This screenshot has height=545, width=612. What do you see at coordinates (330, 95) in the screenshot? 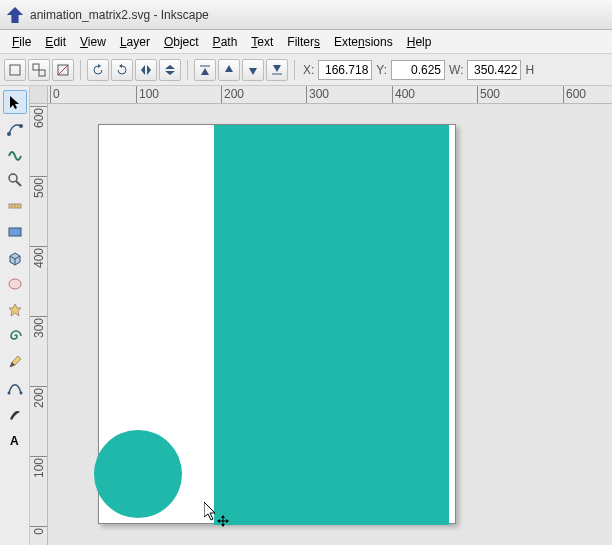
I see `ruler-horizontal: 0100200300400500600` at bounding box center [330, 95].